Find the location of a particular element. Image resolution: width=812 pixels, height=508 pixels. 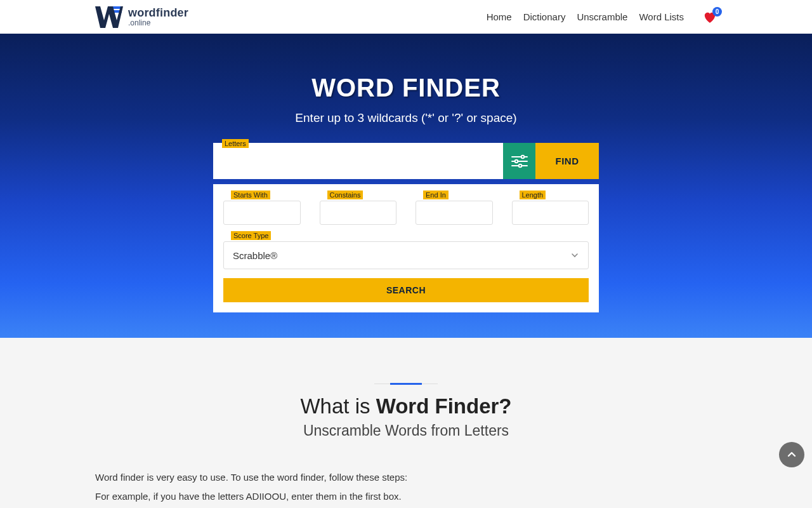

logo-main-text: wordfinder is located at coordinates (159, 13).